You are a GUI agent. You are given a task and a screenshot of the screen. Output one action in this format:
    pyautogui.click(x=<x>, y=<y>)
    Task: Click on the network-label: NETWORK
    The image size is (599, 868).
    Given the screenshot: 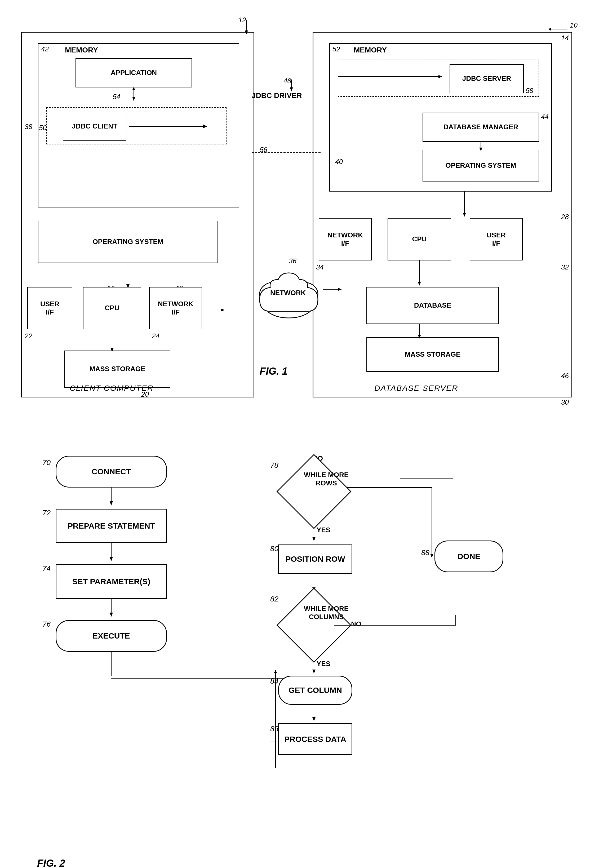 What is the action you would take?
    pyautogui.click(x=288, y=293)
    